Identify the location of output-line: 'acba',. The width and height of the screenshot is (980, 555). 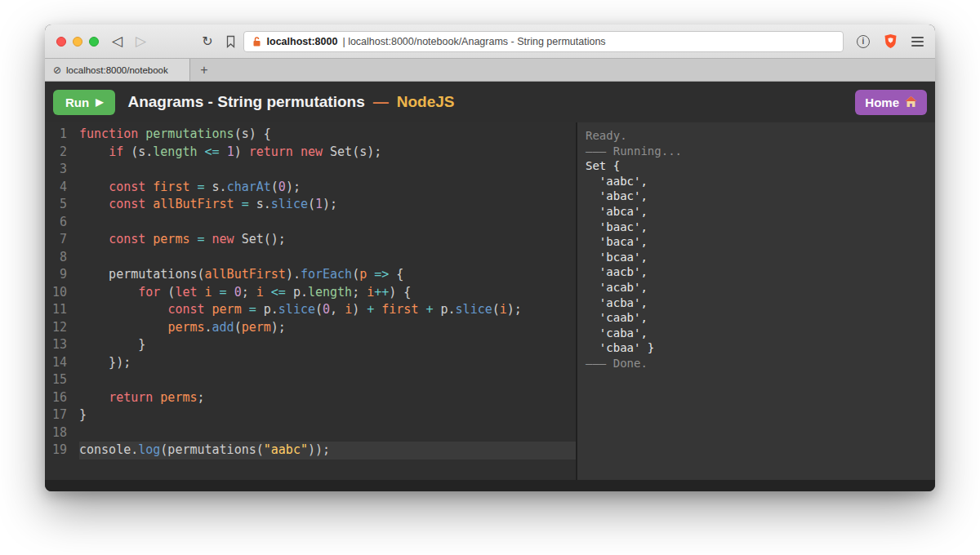
(760, 304).